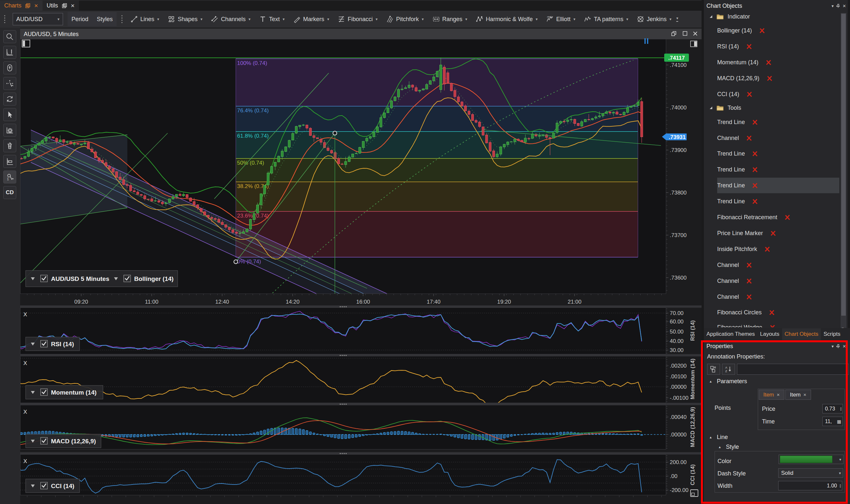 This screenshot has height=504, width=850. Describe the element at coordinates (154, 279) in the screenshot. I see `svg-text: Bollinger (14)` at that location.